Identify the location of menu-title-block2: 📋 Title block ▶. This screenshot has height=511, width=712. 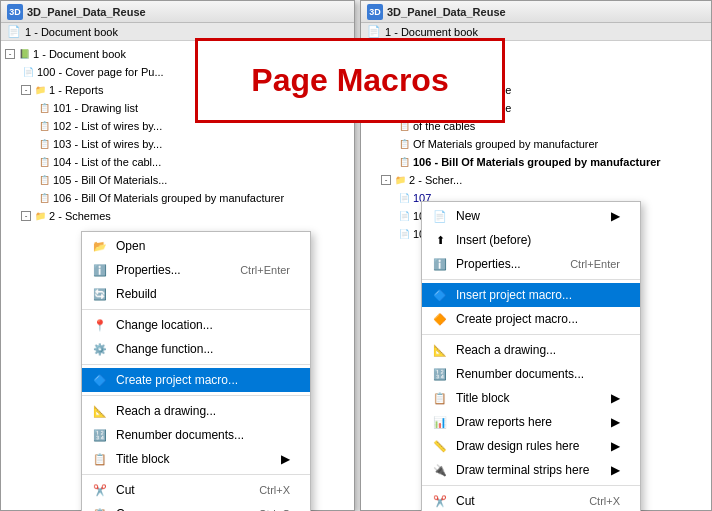
(531, 398).